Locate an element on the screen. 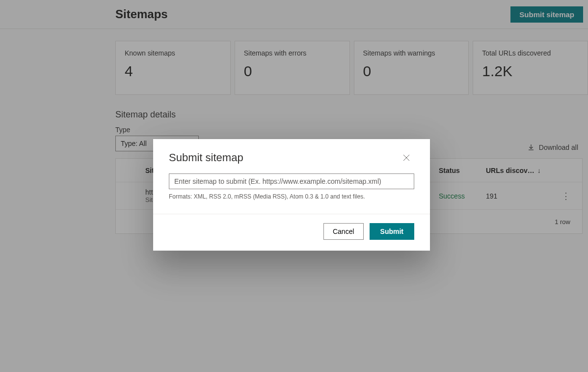 The height and width of the screenshot is (372, 588). submit-sitemap-modal: Submit sitemap Formats: XML, RSS 2.0, mR… is located at coordinates (292, 195).